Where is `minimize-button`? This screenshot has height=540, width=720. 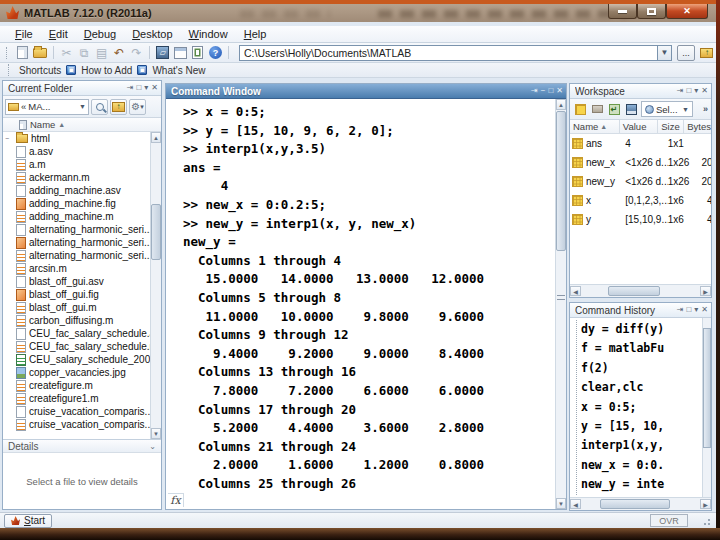
minimize-button is located at coordinates (622, 12).